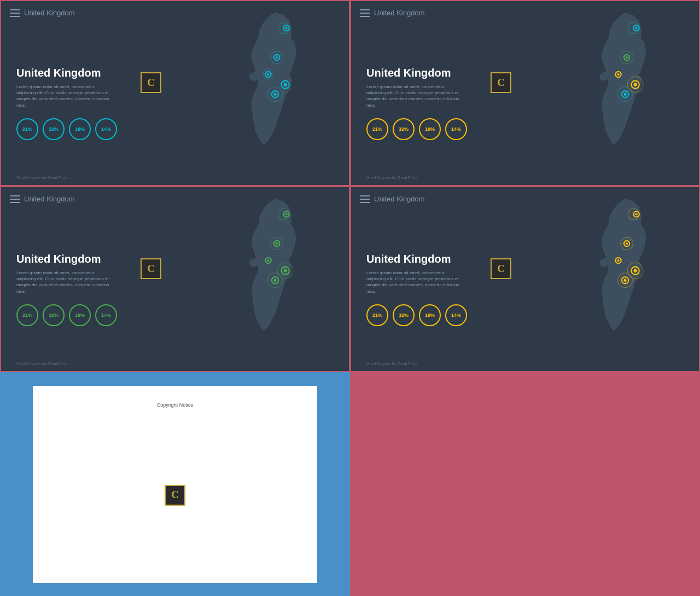 The width and height of the screenshot is (700, 596). Describe the element at coordinates (404, 129) in the screenshot. I see `stat-2-2: 32%` at that location.